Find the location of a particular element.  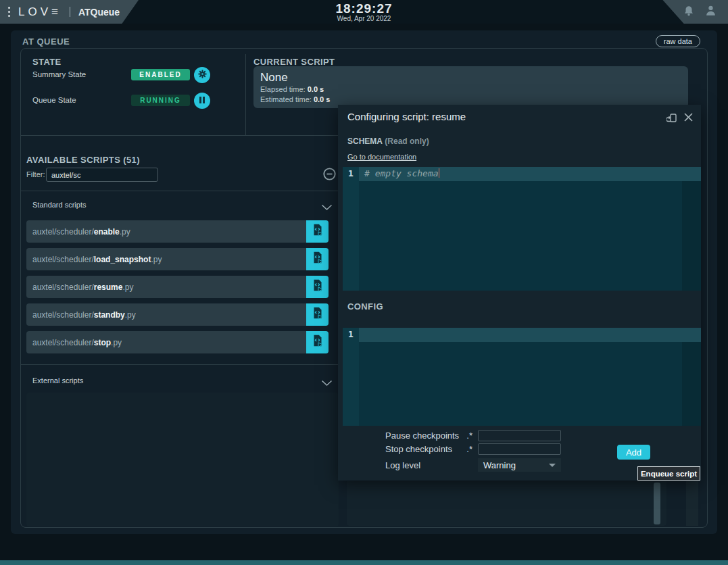

state-divider is located at coordinates (246, 95).